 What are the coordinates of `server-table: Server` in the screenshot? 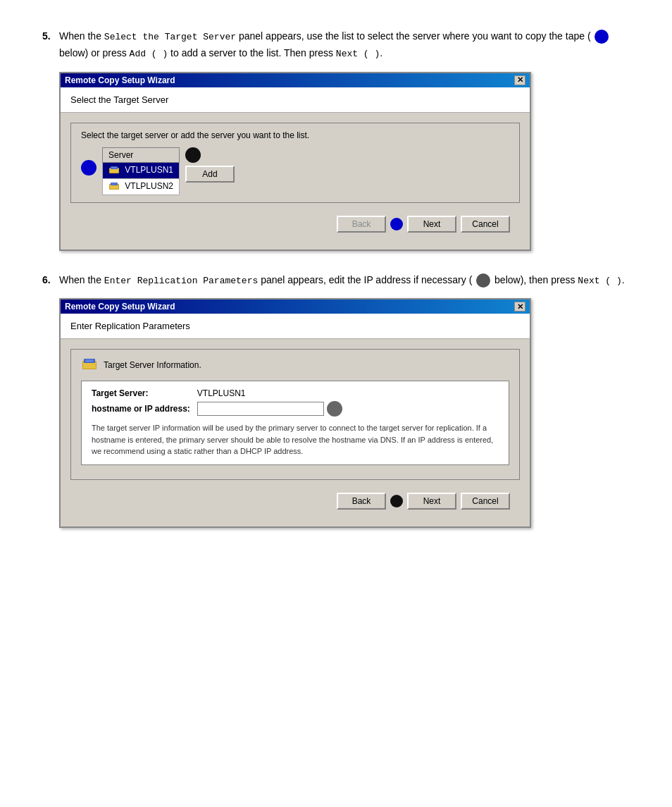 It's located at (141, 171).